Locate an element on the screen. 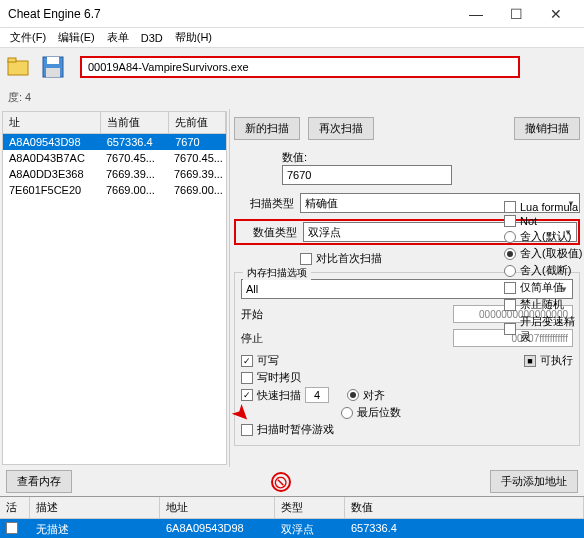 The image size is (584, 538). close-button: ✕ is located at coordinates (556, 14).